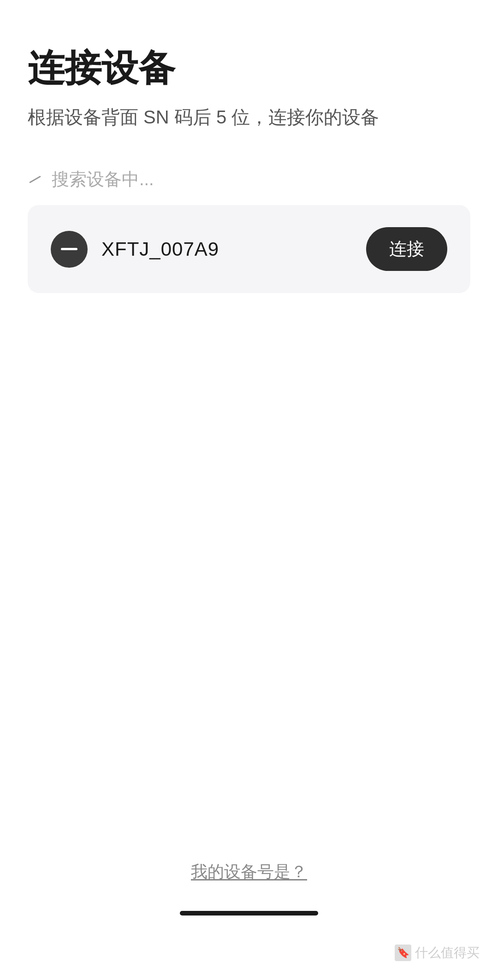  Describe the element at coordinates (249, 249) in the screenshot. I see `device-list: XFTJ_007A9 连接` at that location.